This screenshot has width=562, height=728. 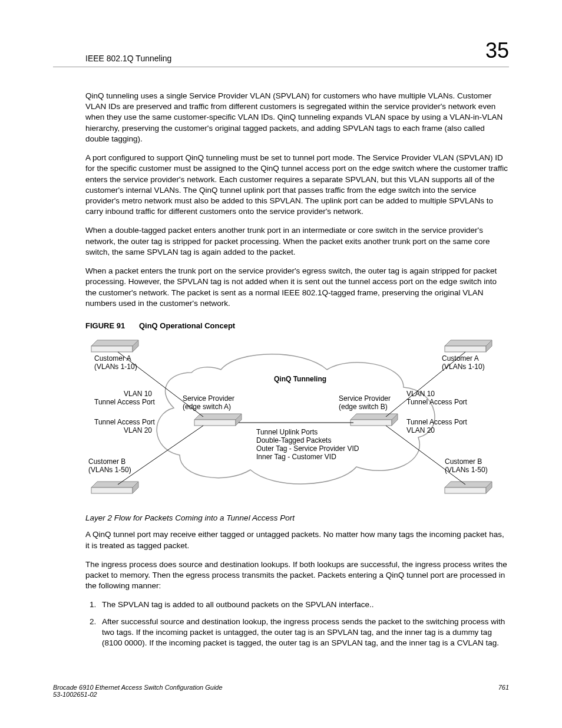 I want to click on page-header: IEEE 802.1Q Tunneling 35, so click(x=281, y=53).